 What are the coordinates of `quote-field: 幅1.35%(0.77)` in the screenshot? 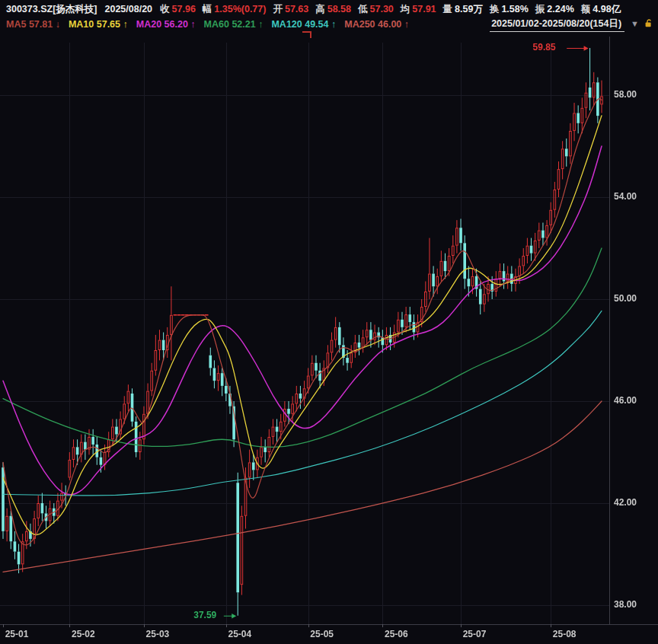 It's located at (235, 9).